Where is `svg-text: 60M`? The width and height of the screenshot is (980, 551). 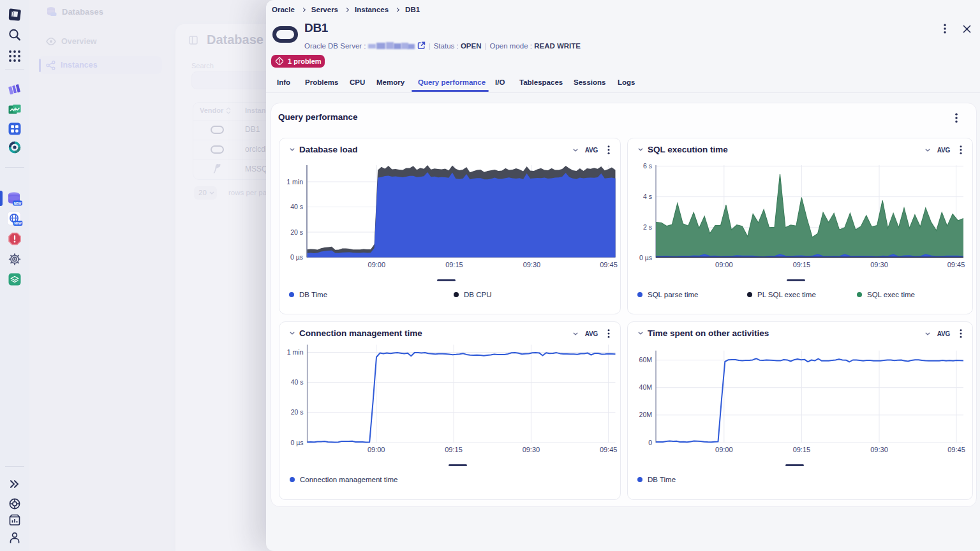 svg-text: 60M is located at coordinates (646, 360).